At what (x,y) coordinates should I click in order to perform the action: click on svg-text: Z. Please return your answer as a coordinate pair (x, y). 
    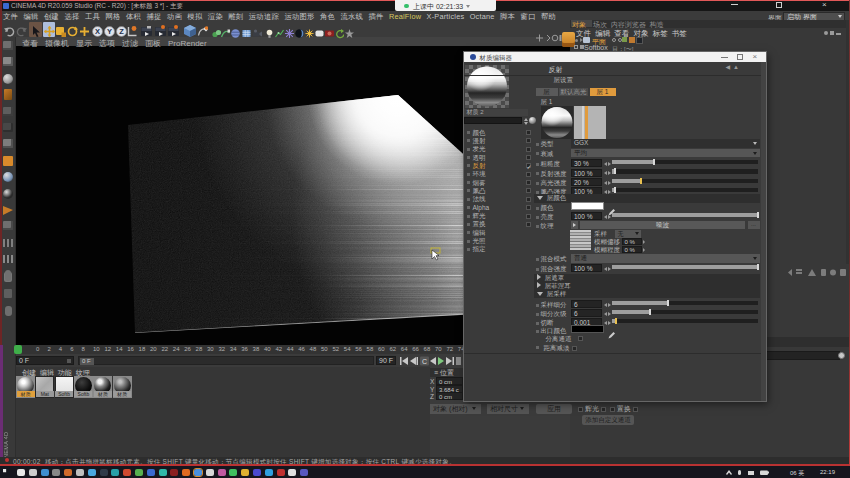
    Looking at the image, I should click on (122, 32).